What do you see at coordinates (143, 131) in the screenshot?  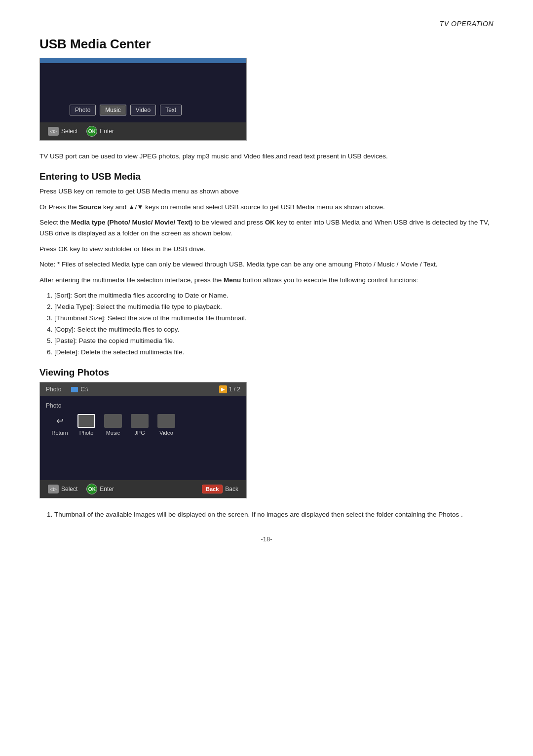 I see `usb-ui-bottom-bar: ◁▷ Select OK Enter` at bounding box center [143, 131].